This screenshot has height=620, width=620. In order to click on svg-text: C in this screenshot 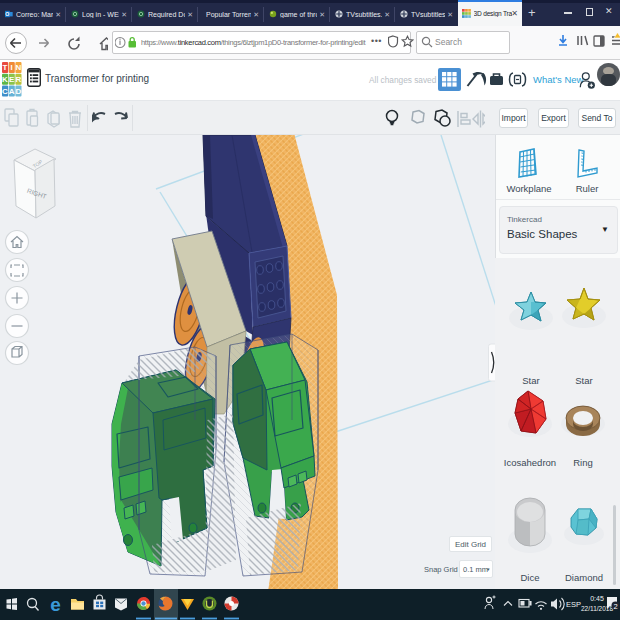, I will do `click(5, 92)`.